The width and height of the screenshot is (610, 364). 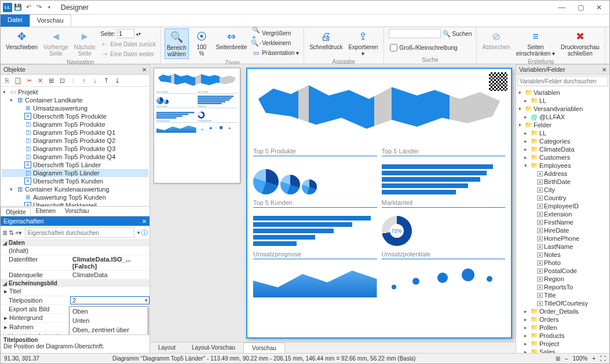 What do you see at coordinates (75, 181) in the screenshot?
I see `tree-item: Überschrift Top5 Kunden` at bounding box center [75, 181].